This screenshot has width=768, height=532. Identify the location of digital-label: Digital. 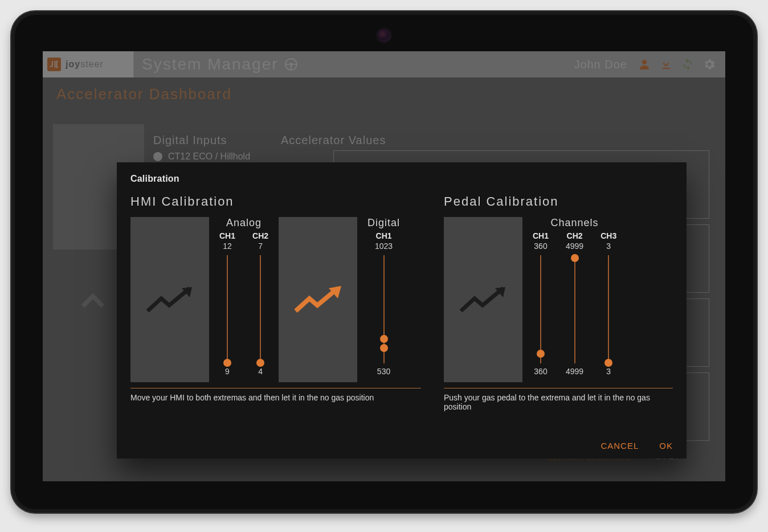
(384, 223).